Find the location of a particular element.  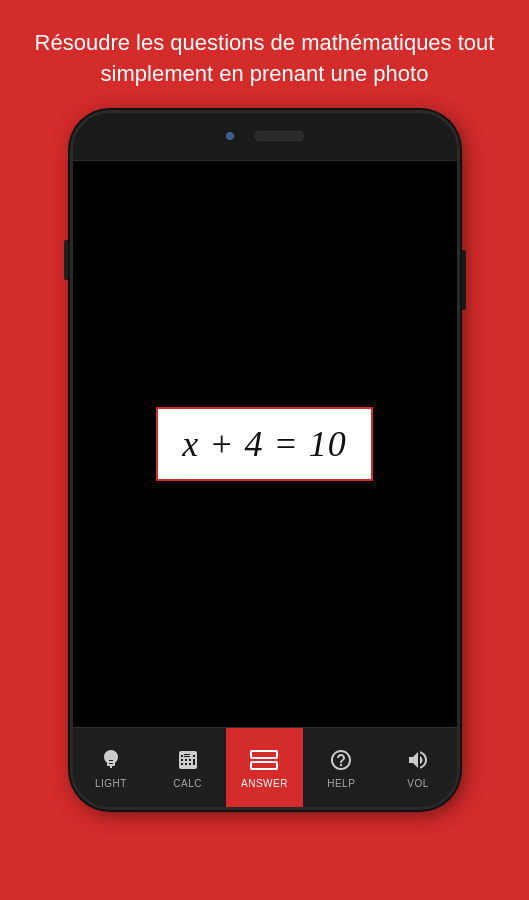

nav-item-answer: ANSWER is located at coordinates (264, 768).